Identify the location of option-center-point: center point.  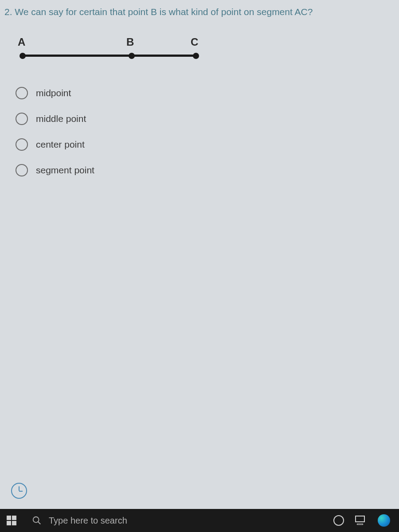
(207, 145).